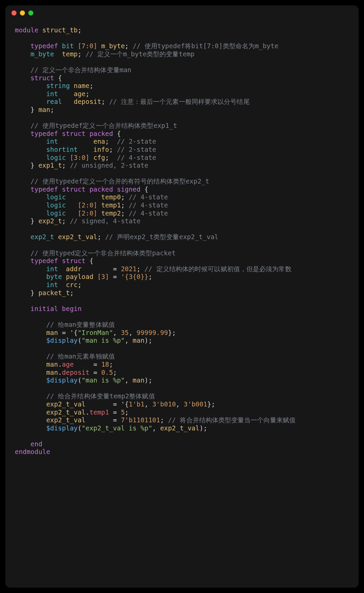  I want to click on num: 3'b001, so click(195, 404).